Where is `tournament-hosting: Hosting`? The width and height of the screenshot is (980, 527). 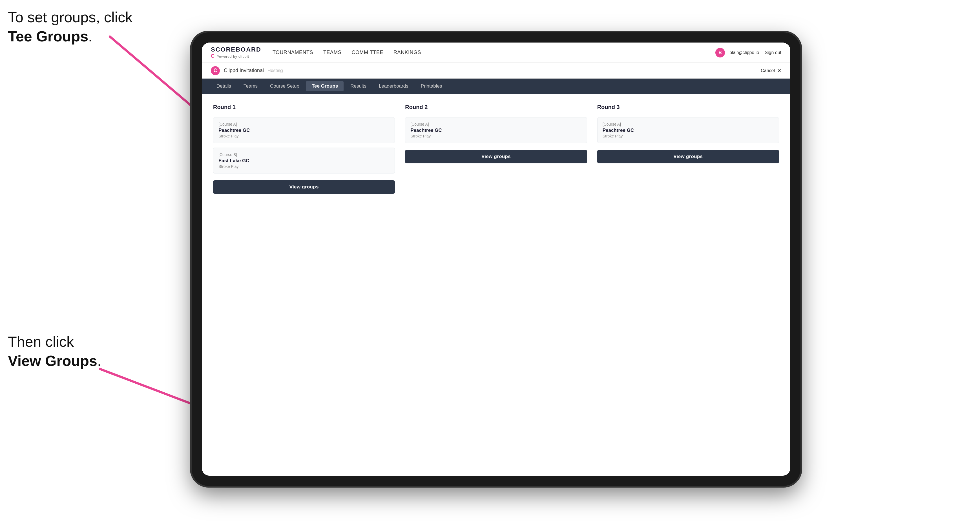
tournament-hosting: Hosting is located at coordinates (275, 71).